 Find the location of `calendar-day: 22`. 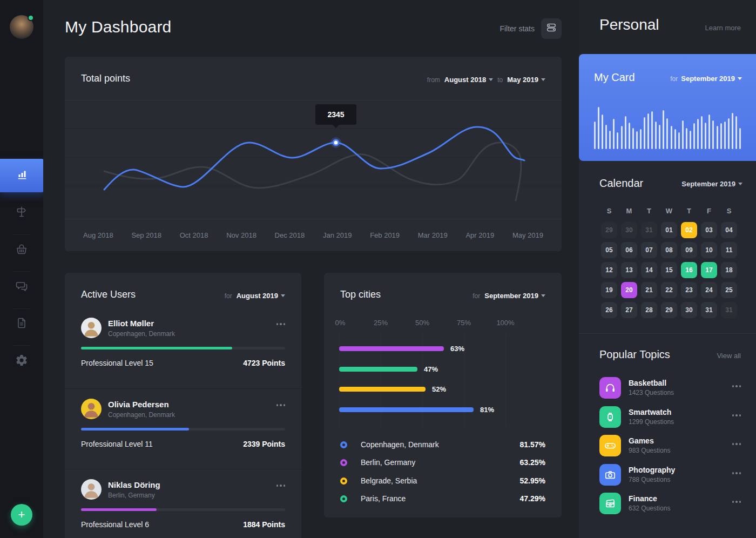

calendar-day: 22 is located at coordinates (669, 290).